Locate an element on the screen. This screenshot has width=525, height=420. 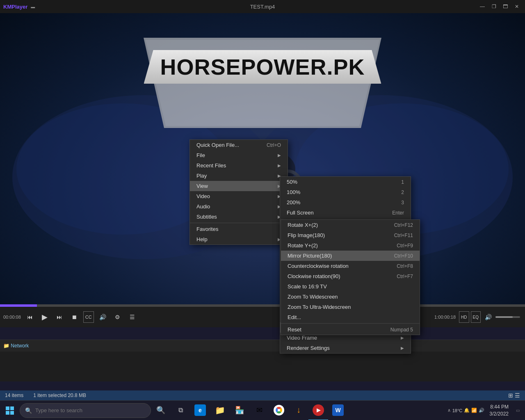
rotate-submenu: Rotate X+(2) Ctrl+F12 Flip Image(180) Ct… is located at coordinates (350, 277).